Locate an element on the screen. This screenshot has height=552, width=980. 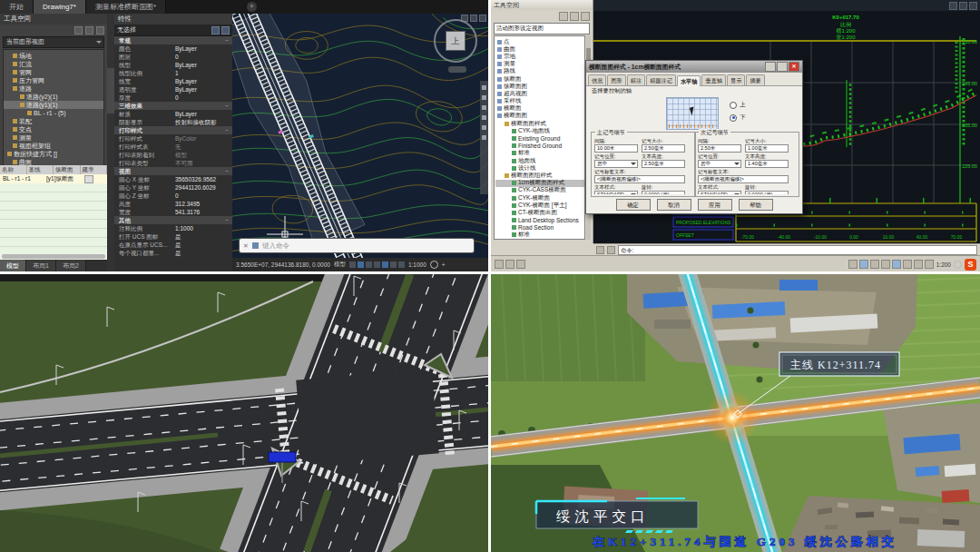
property-row: 透明度 ByLayer is located at coordinates (173, 89).